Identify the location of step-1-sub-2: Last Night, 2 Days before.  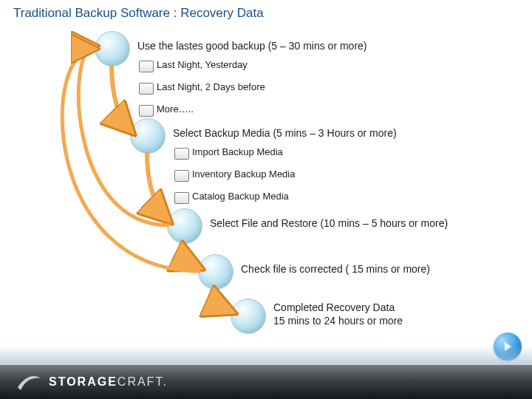
(211, 87).